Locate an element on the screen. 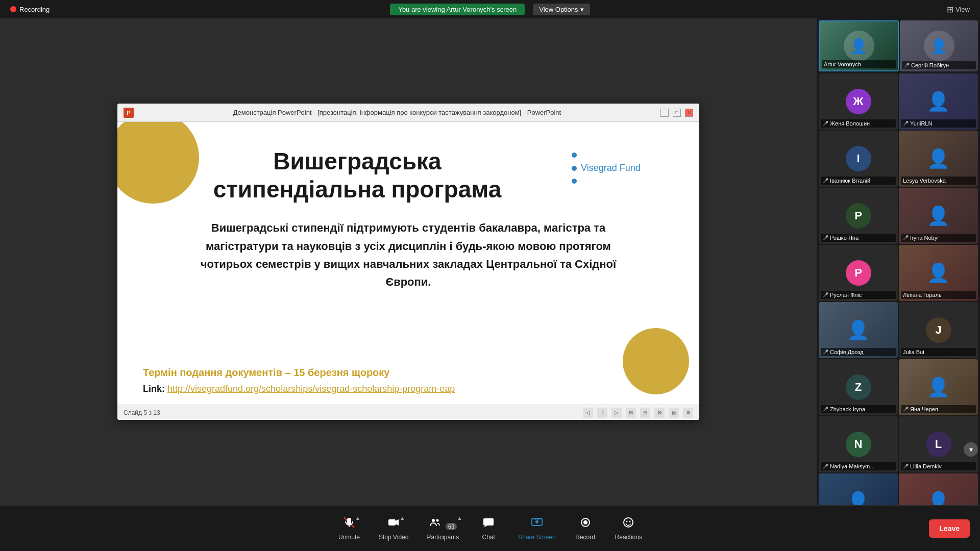  yurii-name-tag: 🎤 YuriiRLN is located at coordinates (938, 123).